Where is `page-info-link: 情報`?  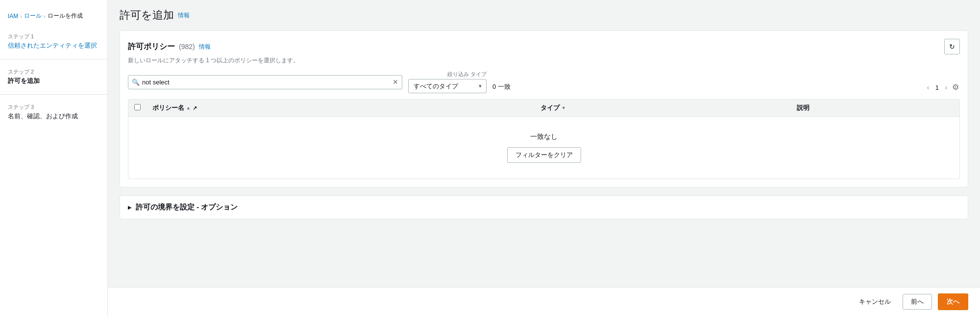
page-info-link: 情報 is located at coordinates (184, 16).